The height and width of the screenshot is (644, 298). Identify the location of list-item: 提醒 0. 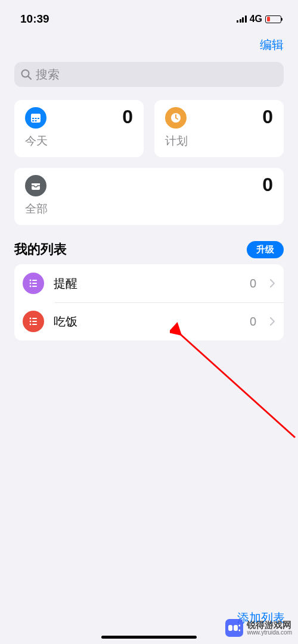
(149, 283).